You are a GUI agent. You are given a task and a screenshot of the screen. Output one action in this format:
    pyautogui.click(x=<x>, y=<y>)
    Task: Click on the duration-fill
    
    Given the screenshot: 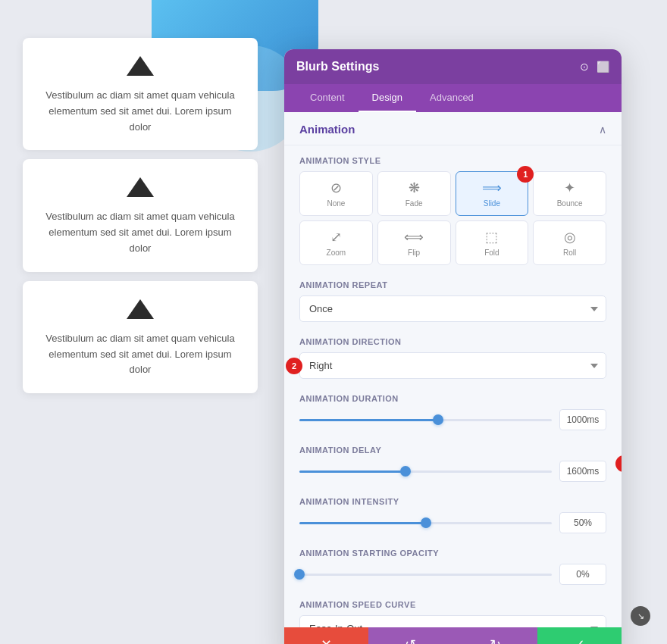 What is the action you would take?
    pyautogui.click(x=368, y=420)
    